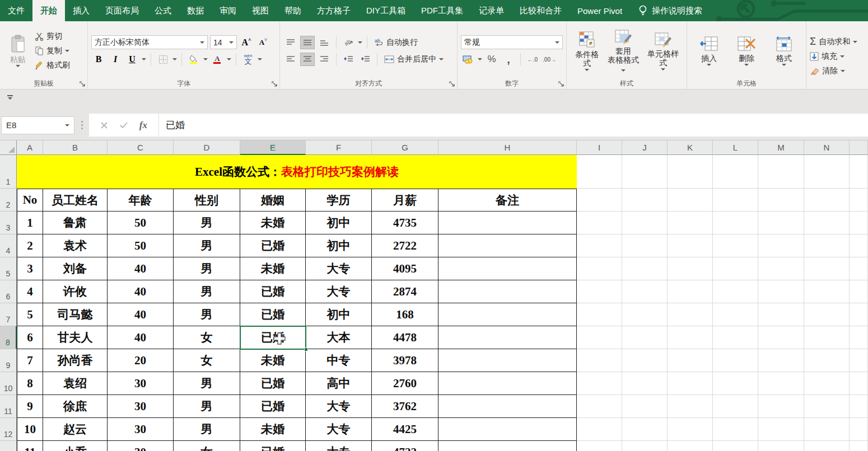 The width and height of the screenshot is (868, 451). Describe the element at coordinates (348, 59) in the screenshot. I see `decrease-indent-button` at that location.